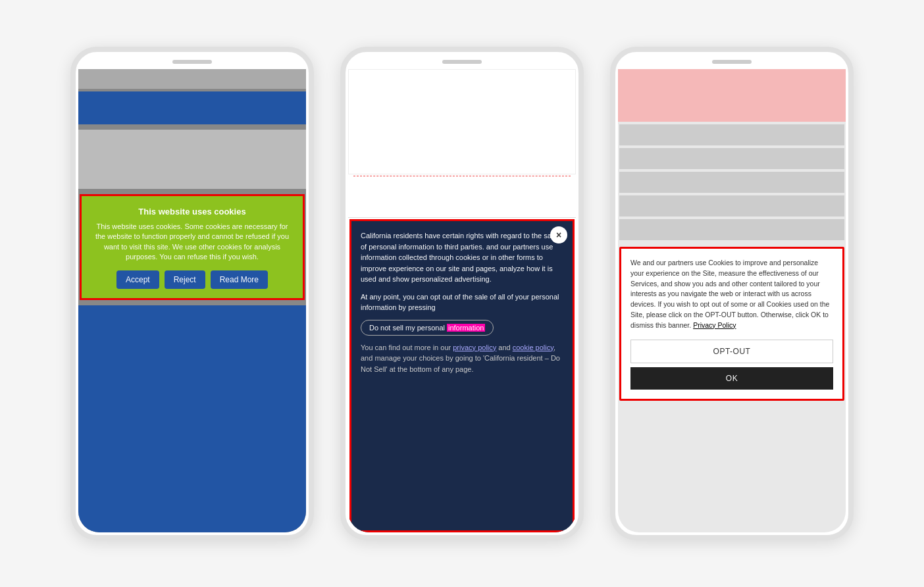 The height and width of the screenshot is (587, 924). Describe the element at coordinates (192, 247) in the screenshot. I see `cookie-banner-1: This website uses cookies This website u…` at that location.